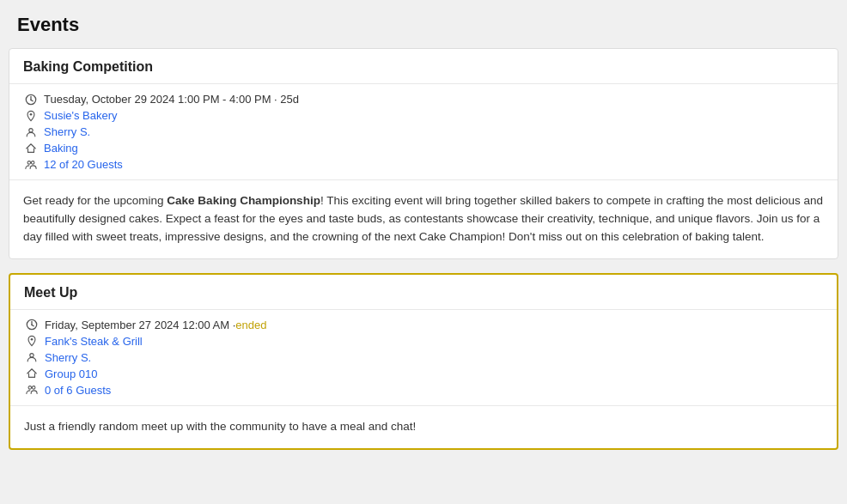 This screenshot has width=847, height=504. Describe the element at coordinates (251, 325) in the screenshot. I see `event-status-badge: ended` at that location.